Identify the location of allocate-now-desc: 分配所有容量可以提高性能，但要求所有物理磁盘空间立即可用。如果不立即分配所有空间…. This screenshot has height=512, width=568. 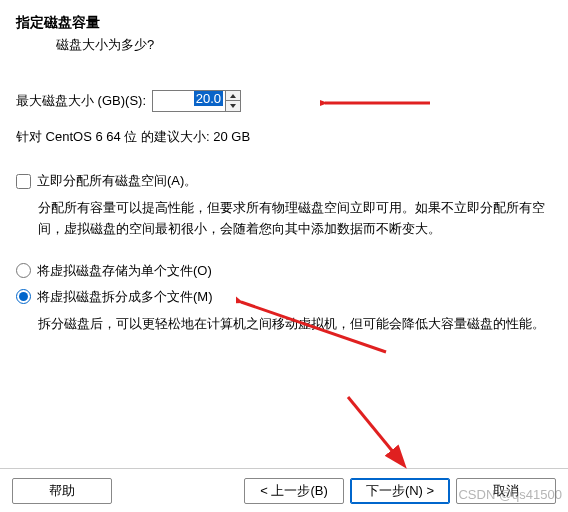
(295, 219).